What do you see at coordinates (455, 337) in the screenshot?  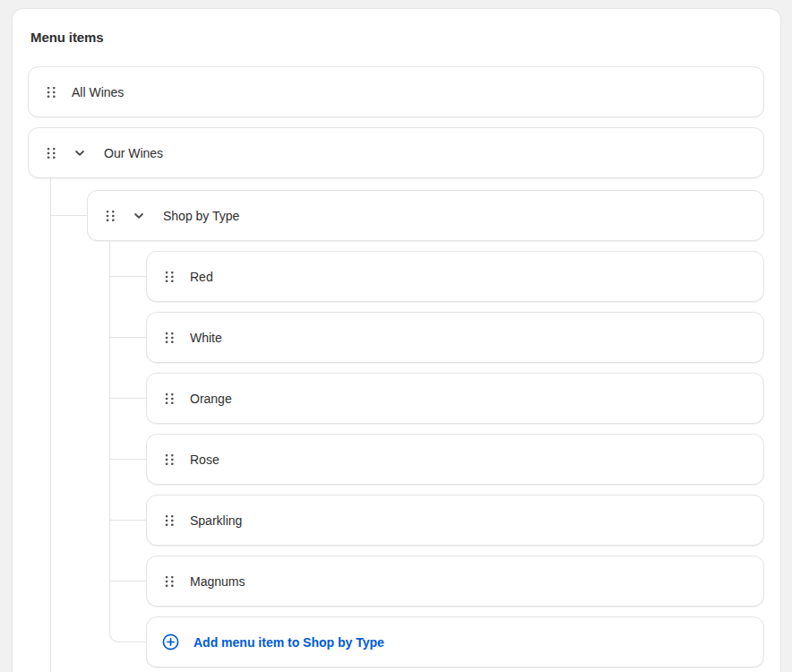 I see `menu-item-row-white: White` at bounding box center [455, 337].